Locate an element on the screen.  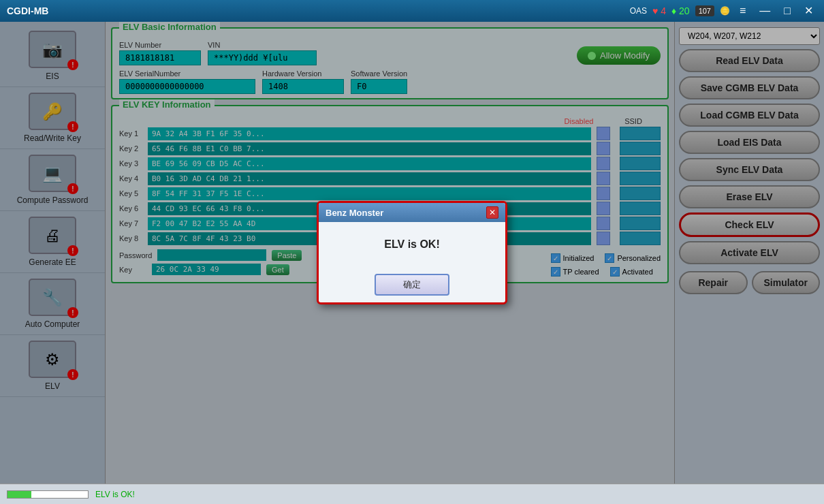
minimize-button: — is located at coordinates (765, 11).